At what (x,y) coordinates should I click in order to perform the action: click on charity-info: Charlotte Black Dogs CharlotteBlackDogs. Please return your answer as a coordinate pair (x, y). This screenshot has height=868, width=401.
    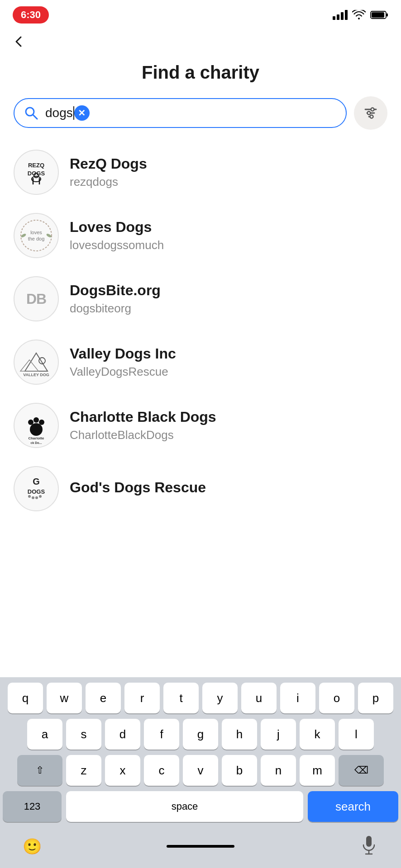
    Looking at the image, I should click on (229, 425).